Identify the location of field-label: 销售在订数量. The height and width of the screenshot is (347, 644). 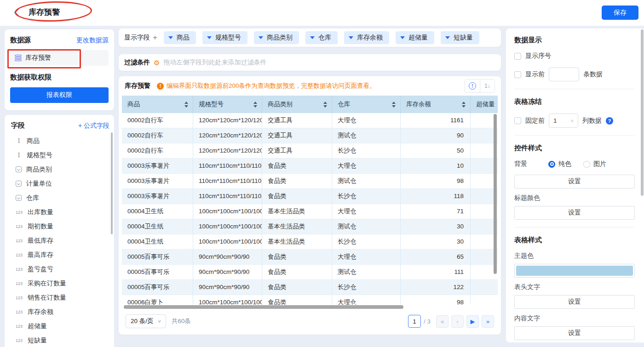
(47, 298).